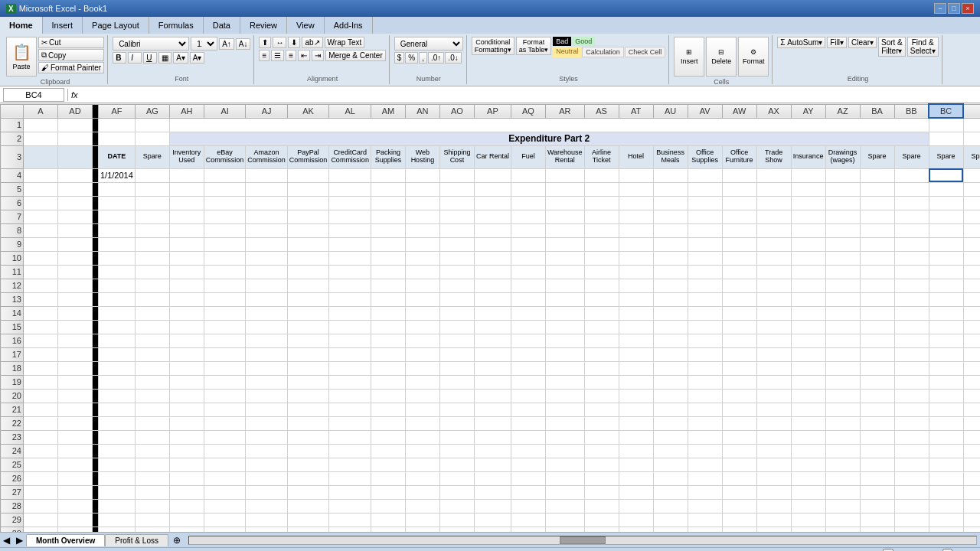  Describe the element at coordinates (740, 175) in the screenshot. I see `cell-AW4` at that location.